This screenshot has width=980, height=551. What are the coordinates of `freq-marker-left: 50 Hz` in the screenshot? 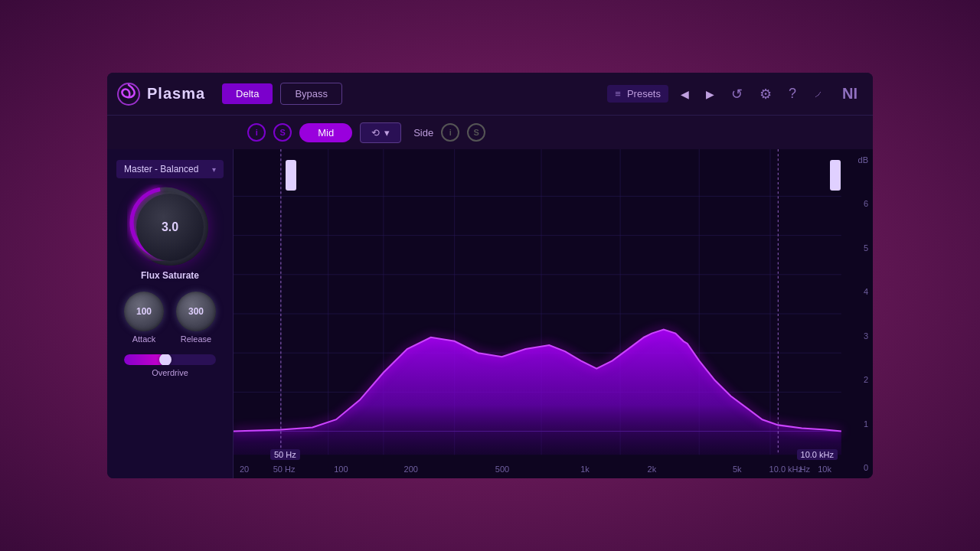 It's located at (285, 455).